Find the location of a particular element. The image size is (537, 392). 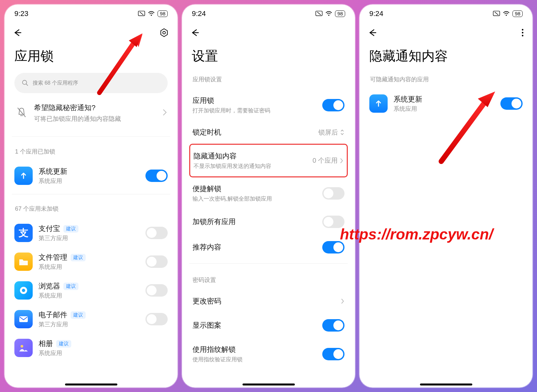

no-sim-icon is located at coordinates (142, 14).